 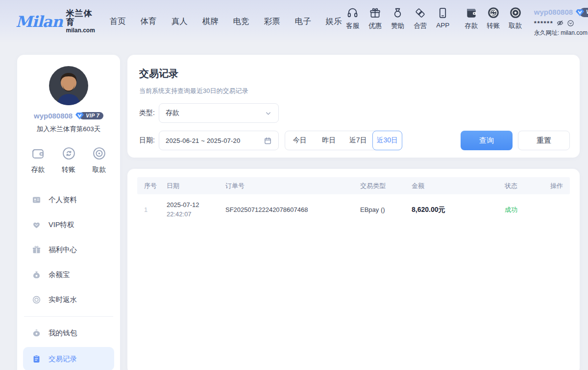 I want to click on range-yesterday-button: 昨日, so click(x=329, y=140).